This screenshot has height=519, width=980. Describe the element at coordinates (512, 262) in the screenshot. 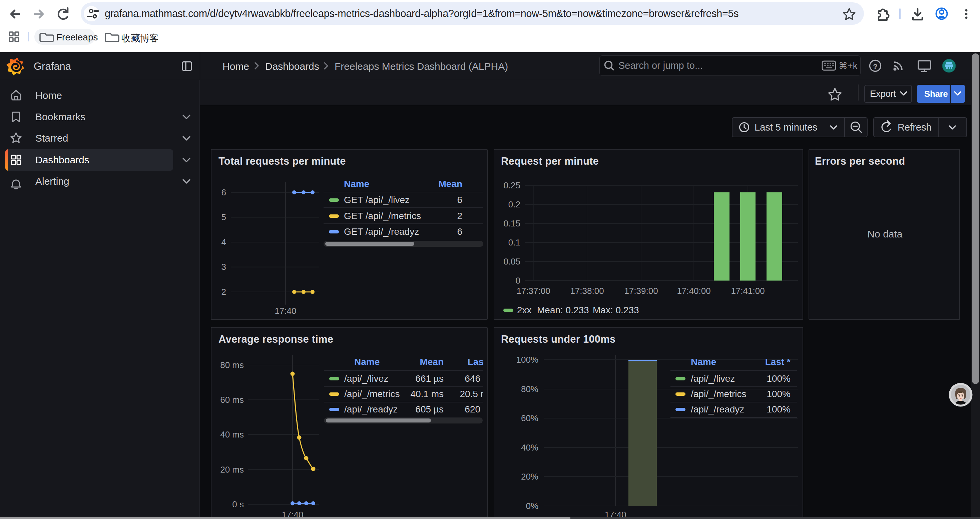

I see `svg-text: 0.05` at that location.